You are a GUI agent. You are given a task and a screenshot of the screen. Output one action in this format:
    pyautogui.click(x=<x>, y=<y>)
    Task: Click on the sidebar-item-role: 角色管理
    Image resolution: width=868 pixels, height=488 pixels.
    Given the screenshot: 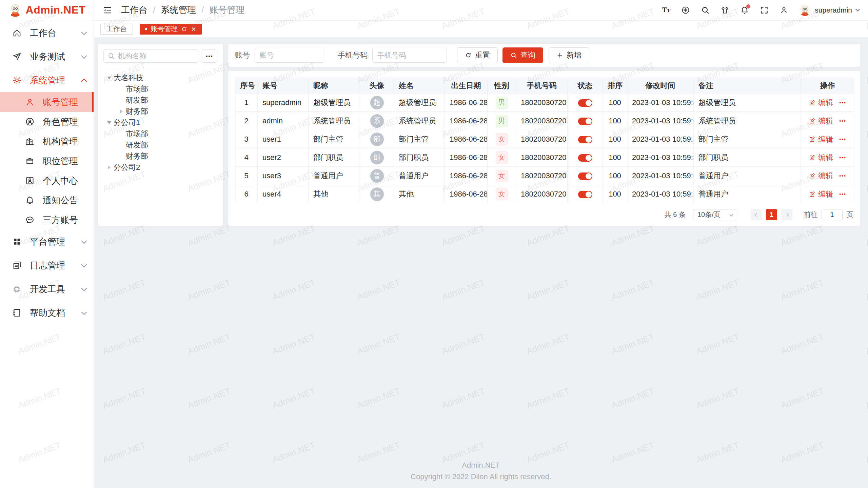 What is the action you would take?
    pyautogui.click(x=47, y=122)
    